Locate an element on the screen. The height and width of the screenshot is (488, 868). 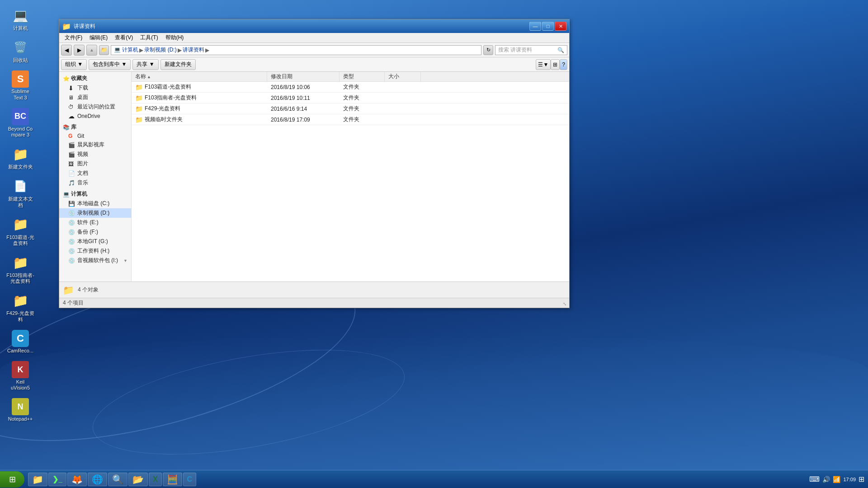
doc-label: 文档 is located at coordinates (83, 174).